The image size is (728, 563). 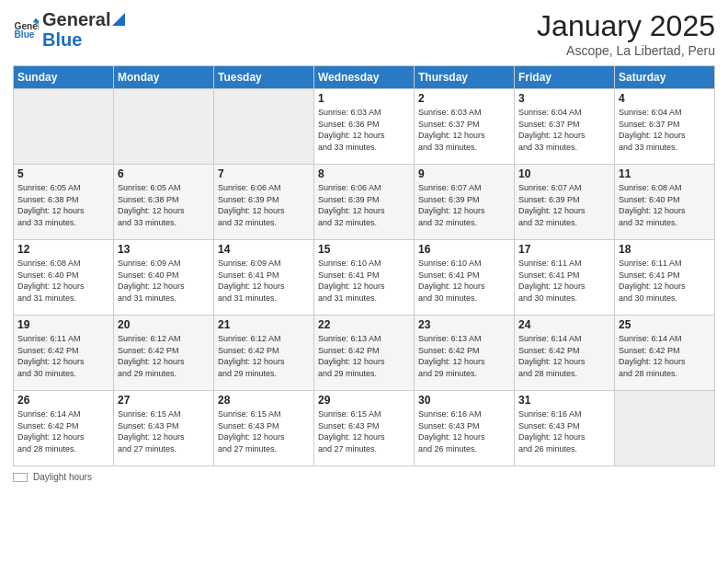 I want to click on day-number: 25, so click(x=665, y=325).